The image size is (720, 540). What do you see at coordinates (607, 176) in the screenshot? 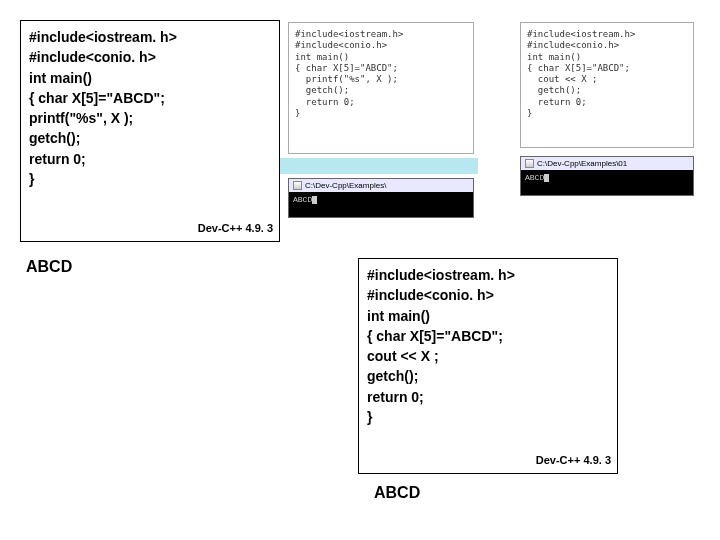
I see `console-thumbnail-2: C:\Dev-Cpp\Examples\01 ABCD` at bounding box center [607, 176].